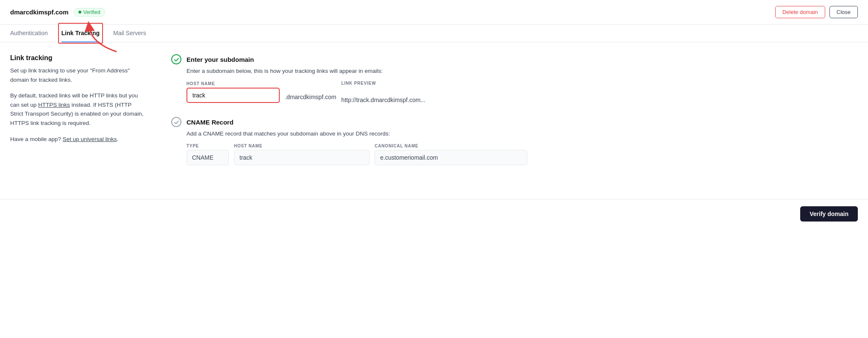 The height and width of the screenshot is (338, 868). What do you see at coordinates (233, 92) in the screenshot?
I see `host-name-field-group: HOST NAME` at bounding box center [233, 92].